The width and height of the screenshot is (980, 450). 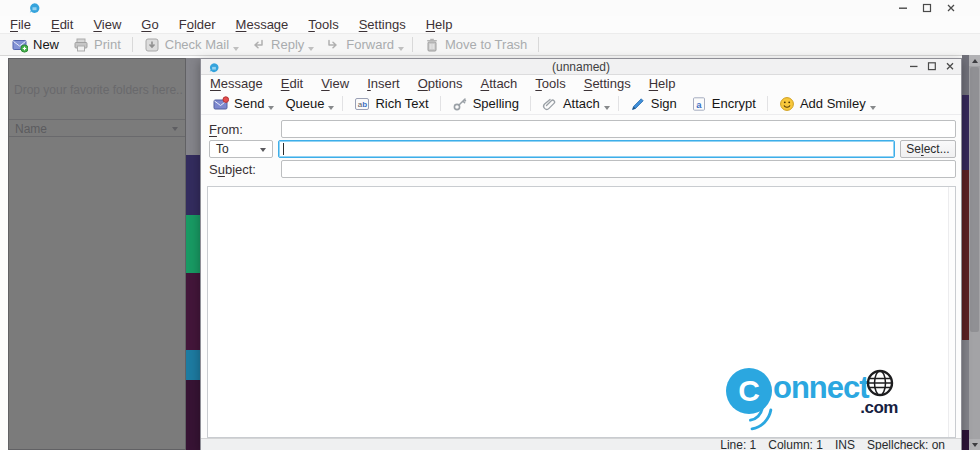 I want to click on svg-text: a, so click(x=699, y=104).